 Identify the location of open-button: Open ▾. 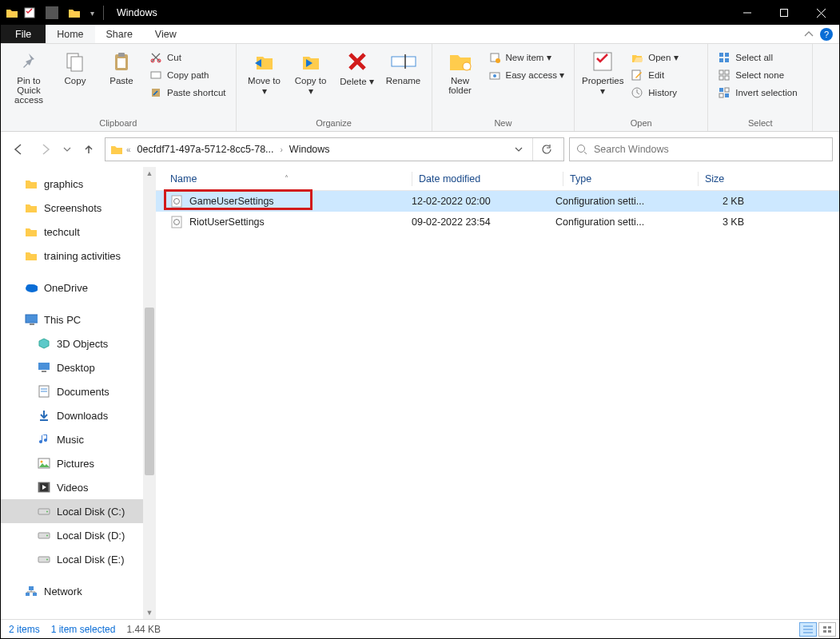
(664, 58).